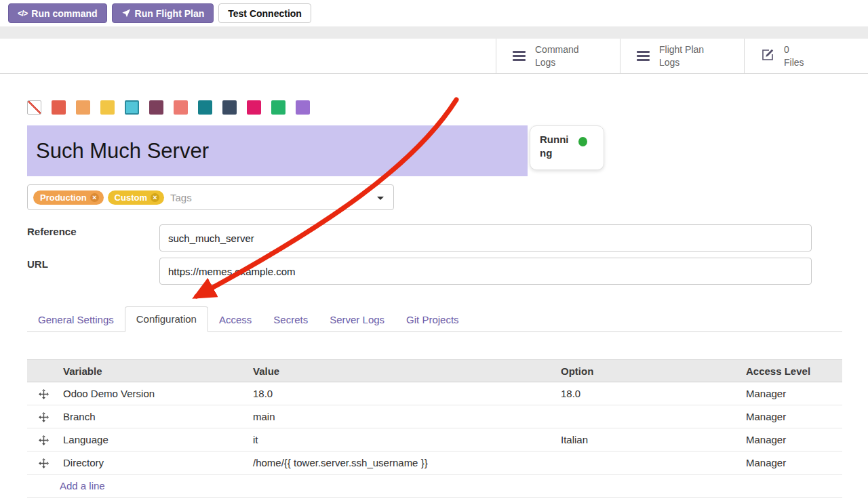 Image resolution: width=868 pixels, height=503 pixels. What do you see at coordinates (794, 56) in the screenshot?
I see `files-label: 0 Files` at bounding box center [794, 56].